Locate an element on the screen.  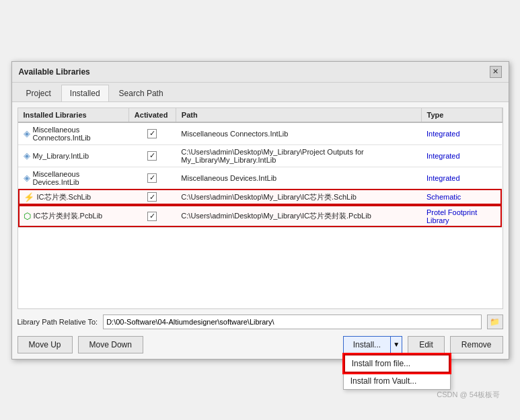
title-bar: Available Libraries ✕ is located at coordinates (260, 73).